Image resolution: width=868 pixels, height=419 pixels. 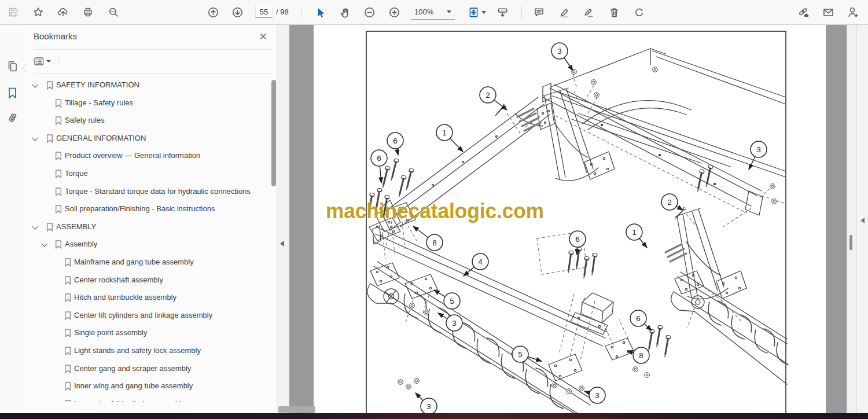 I want to click on tools-collapse-strip, so click(x=862, y=219).